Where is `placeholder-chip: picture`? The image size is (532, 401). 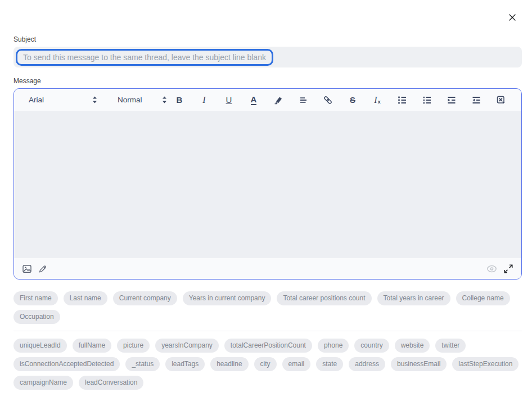 placeholder-chip: picture is located at coordinates (133, 345).